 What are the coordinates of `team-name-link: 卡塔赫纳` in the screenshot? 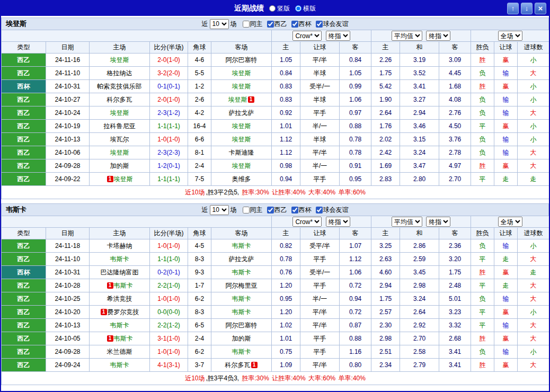 It's located at (120, 246).